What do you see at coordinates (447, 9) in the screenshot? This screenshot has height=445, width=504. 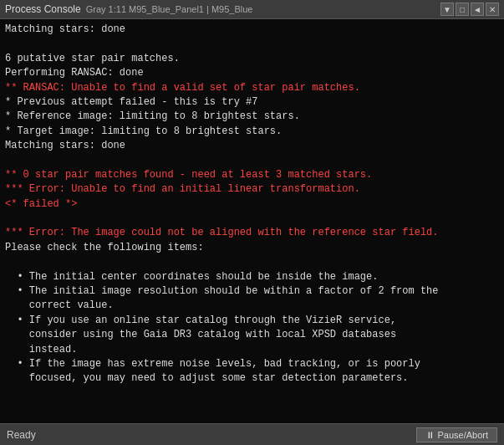 I see `minimize-button: ▼` at bounding box center [447, 9].